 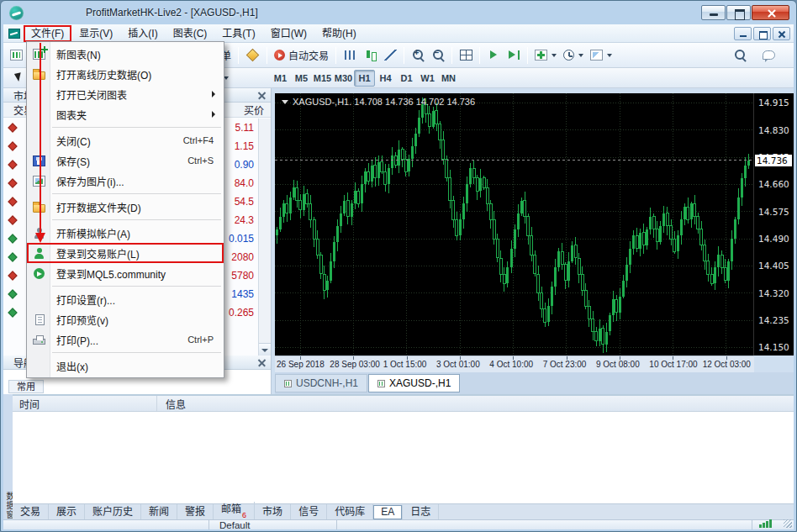 What do you see at coordinates (244, 239) in the screenshot?
I see `symbol-price: 0.015` at bounding box center [244, 239].